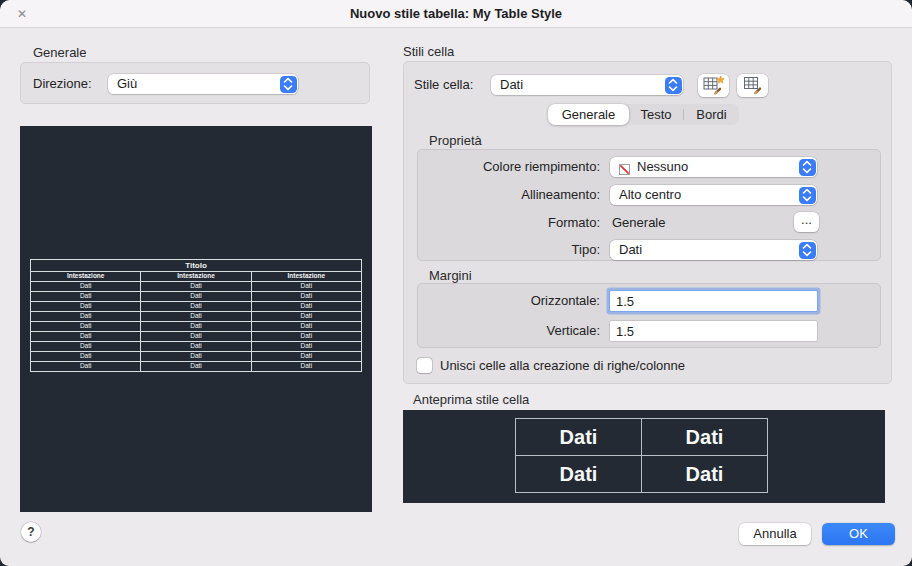 Image resolution: width=912 pixels, height=566 pixels. Describe the element at coordinates (509, 331) in the screenshot. I see `vertical-margin-label: Verticale:` at that location.